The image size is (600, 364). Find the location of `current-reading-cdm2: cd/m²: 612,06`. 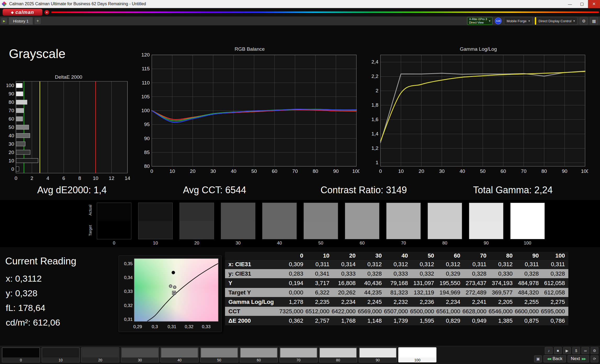

current-reading-cdm2: cd/m²: 612,06 is located at coordinates (33, 323).